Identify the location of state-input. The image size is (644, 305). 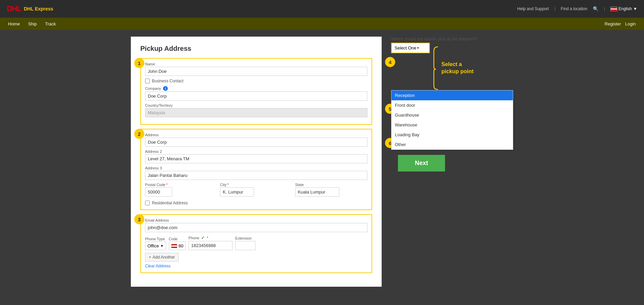
(317, 192).